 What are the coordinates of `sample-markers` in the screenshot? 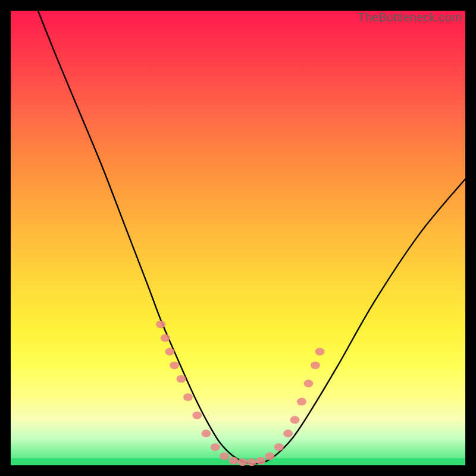 It's located at (240, 393).